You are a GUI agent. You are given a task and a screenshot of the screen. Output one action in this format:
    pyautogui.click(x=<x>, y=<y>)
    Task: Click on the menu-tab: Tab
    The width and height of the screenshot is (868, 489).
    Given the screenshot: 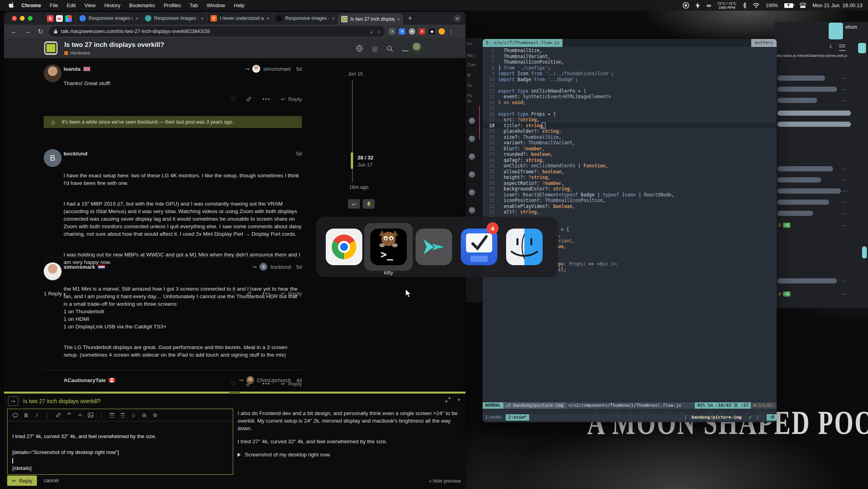 What is the action you would take?
    pyautogui.click(x=194, y=6)
    